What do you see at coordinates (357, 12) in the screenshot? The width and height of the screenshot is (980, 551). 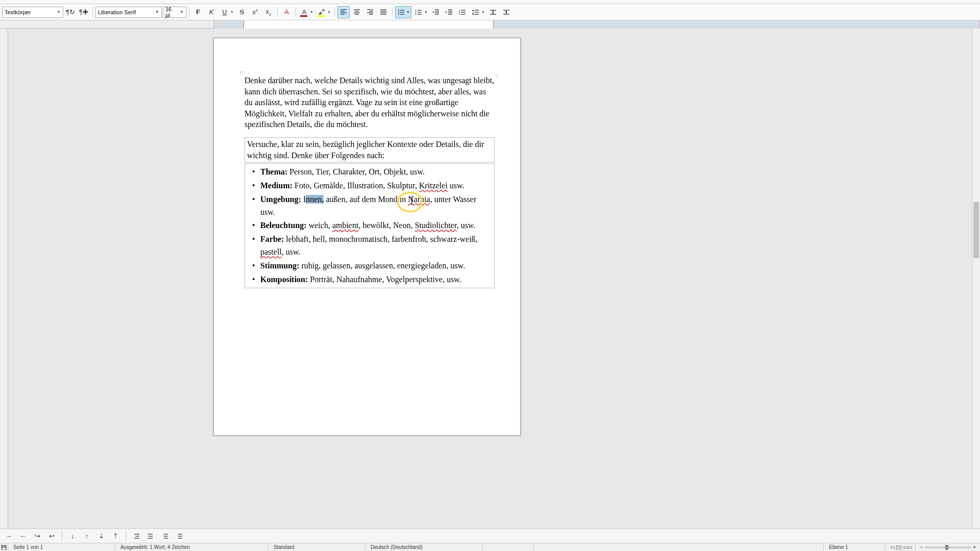 I see `align-center-button` at bounding box center [357, 12].